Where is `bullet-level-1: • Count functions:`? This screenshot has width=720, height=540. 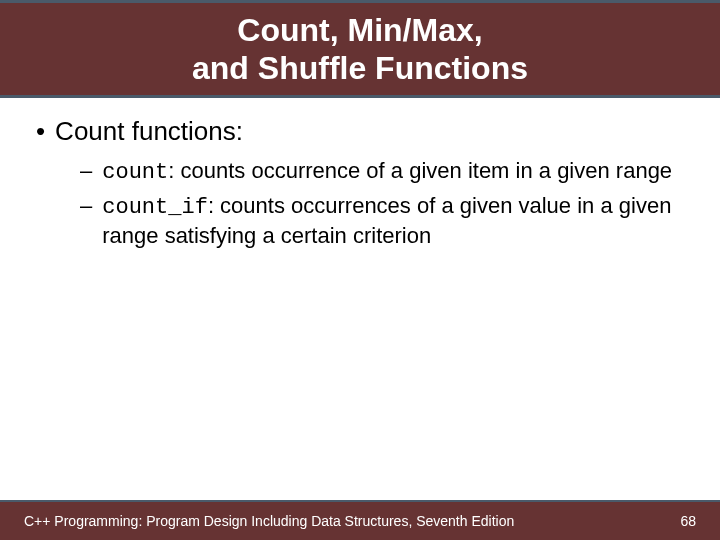 bullet-level-1: • Count functions: is located at coordinates (360, 132).